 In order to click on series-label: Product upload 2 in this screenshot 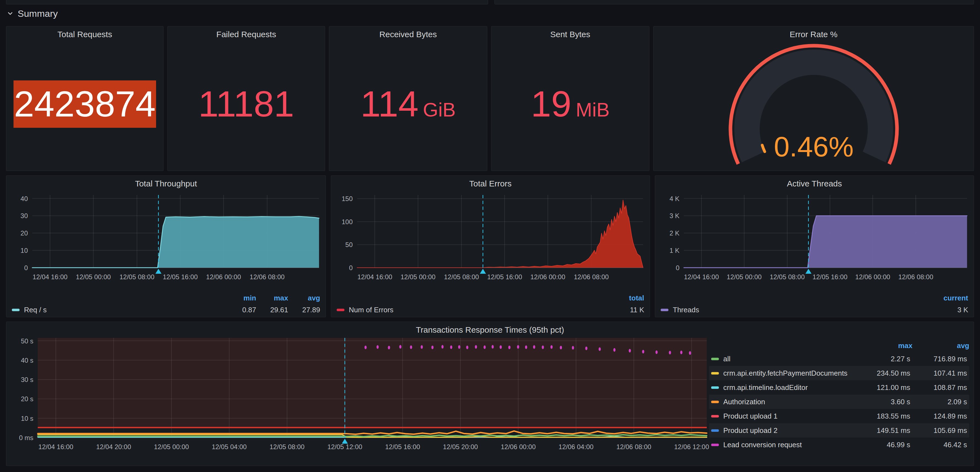, I will do `click(750, 431)`.